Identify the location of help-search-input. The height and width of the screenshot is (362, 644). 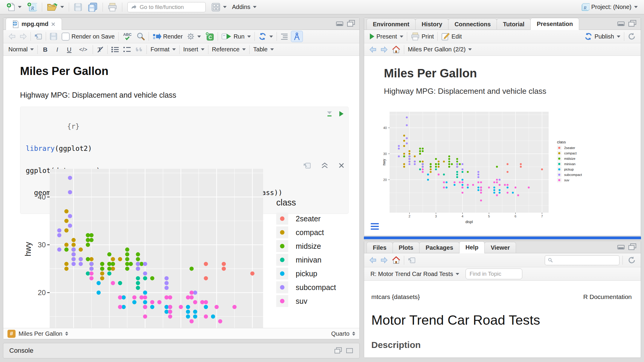
(586, 260).